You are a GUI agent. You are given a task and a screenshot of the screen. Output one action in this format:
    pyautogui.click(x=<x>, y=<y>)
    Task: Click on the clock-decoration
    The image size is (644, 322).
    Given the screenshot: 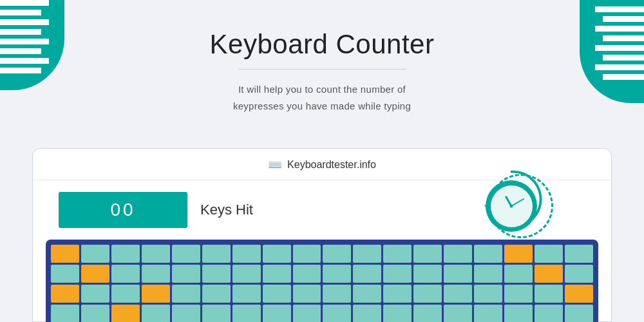 What is the action you would take?
    pyautogui.click(x=518, y=209)
    